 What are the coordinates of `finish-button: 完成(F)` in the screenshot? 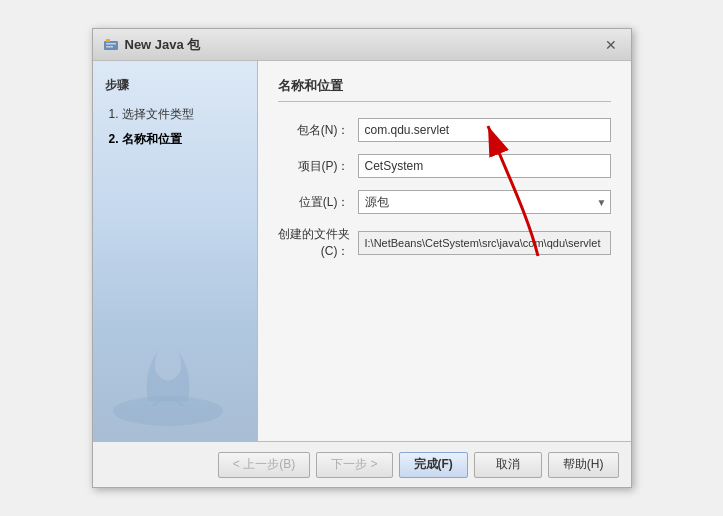 It's located at (434, 465).